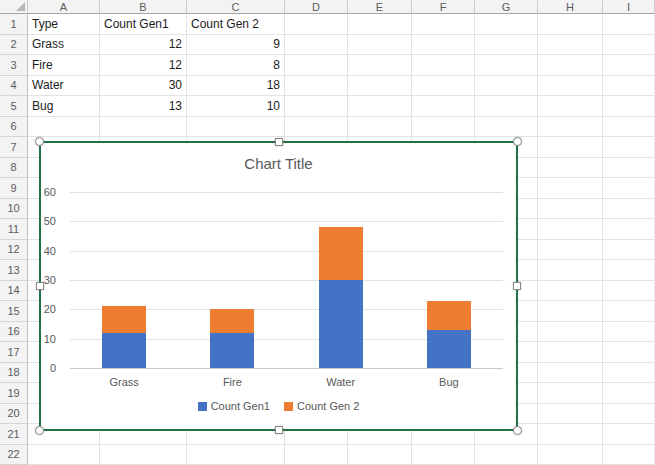  I want to click on cell-H8, so click(570, 168).